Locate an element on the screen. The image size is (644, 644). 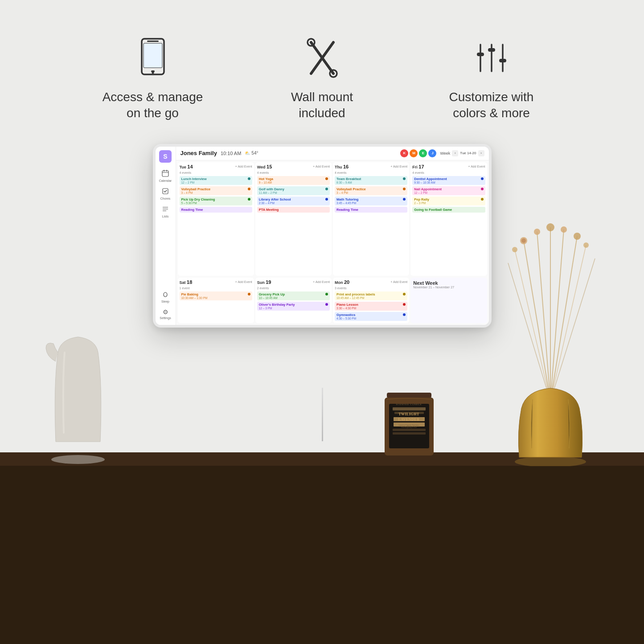
add-event-wed15: + Add Event is located at coordinates (321, 167).